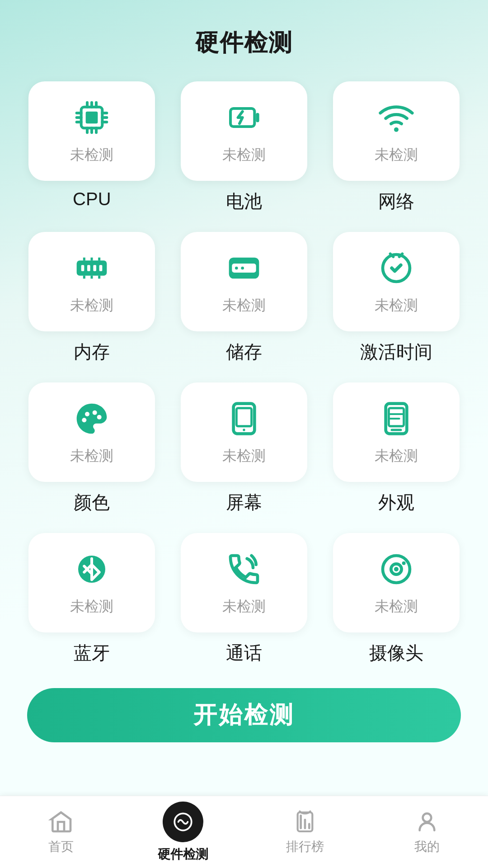  I want to click on tab-ranking: 排行榜, so click(305, 832).